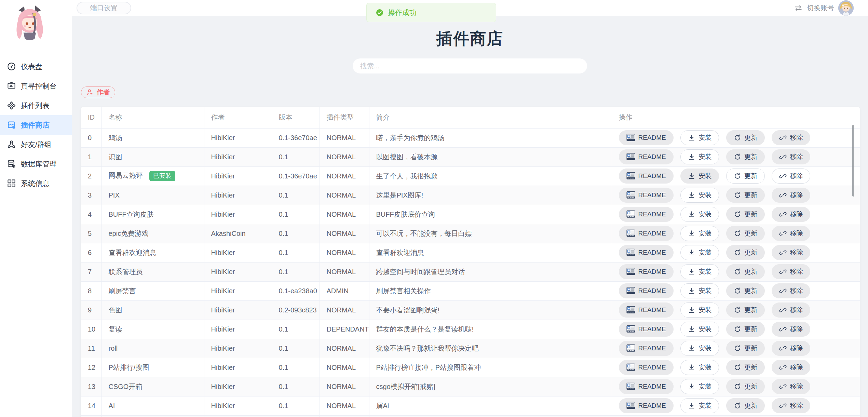  What do you see at coordinates (846, 8) in the screenshot?
I see `user-avatar` at bounding box center [846, 8].